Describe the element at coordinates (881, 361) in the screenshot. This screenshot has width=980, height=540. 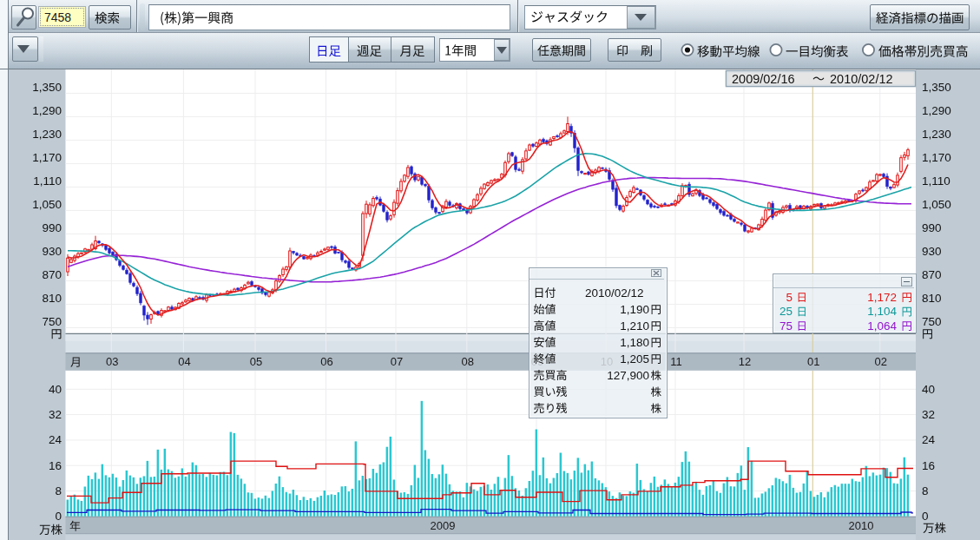
I see `svg-text: 02` at that location.